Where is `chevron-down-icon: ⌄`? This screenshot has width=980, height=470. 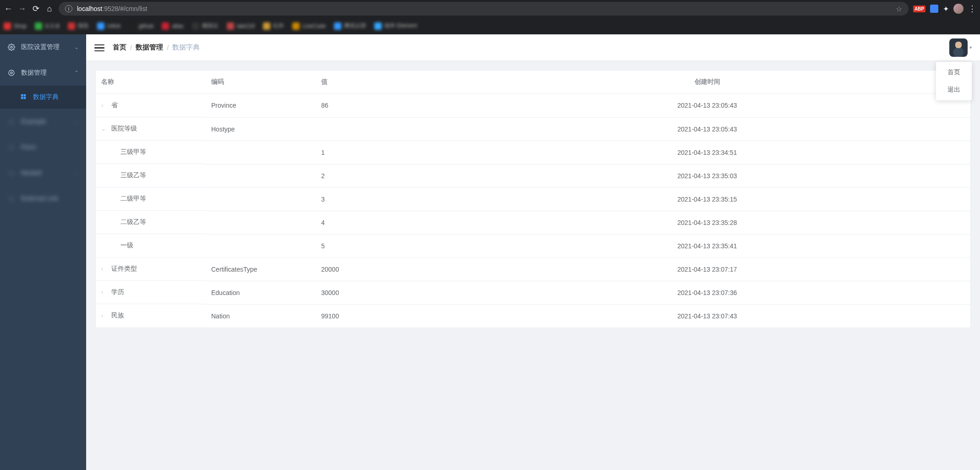 chevron-down-icon: ⌄ is located at coordinates (77, 173).